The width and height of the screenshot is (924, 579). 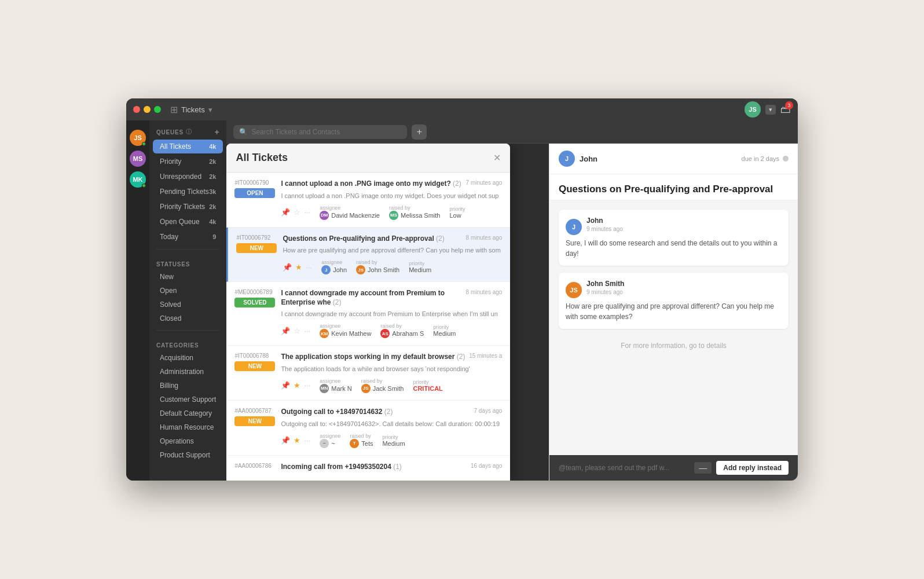 What do you see at coordinates (567, 159) in the screenshot?
I see `detail-user-avatar: J` at bounding box center [567, 159].